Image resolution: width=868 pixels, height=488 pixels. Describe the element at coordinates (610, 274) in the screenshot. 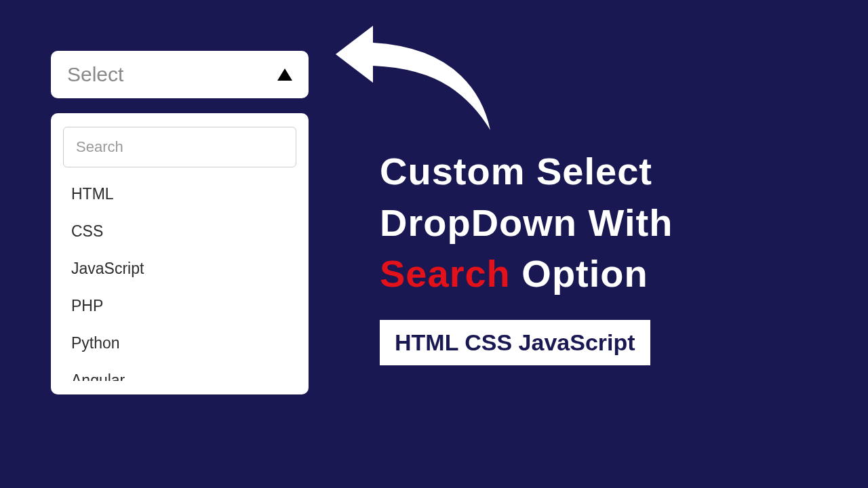

I see `title-line-3: Search Option` at that location.